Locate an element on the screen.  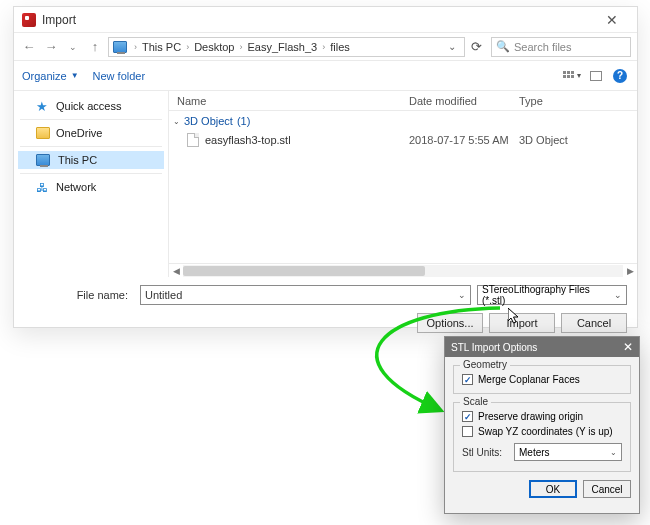
network-icon: 🖧 is located at coordinates (43, 187).